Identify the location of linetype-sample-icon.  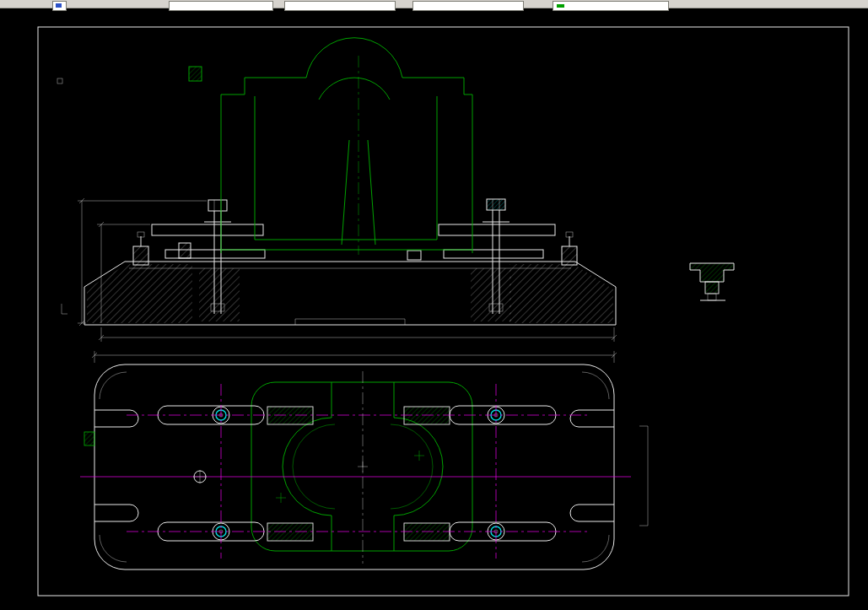
(560, 6).